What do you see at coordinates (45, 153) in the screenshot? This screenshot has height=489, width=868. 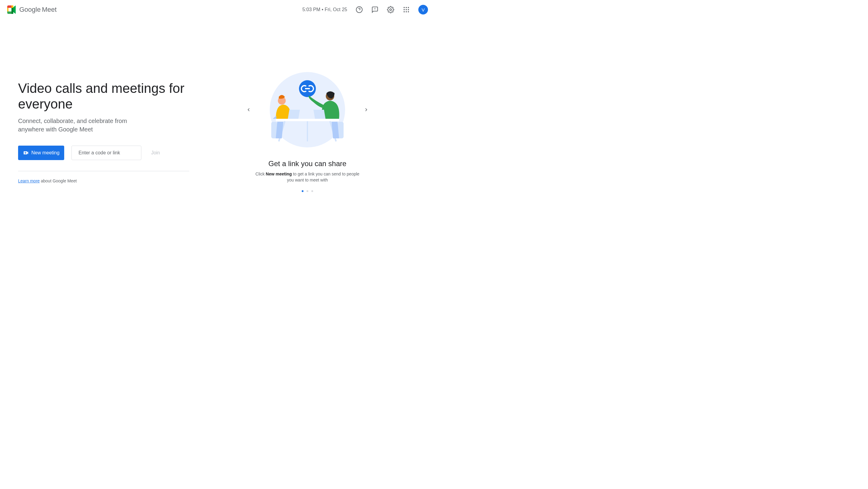 I see `new-meeting-label: New meeting` at bounding box center [45, 153].